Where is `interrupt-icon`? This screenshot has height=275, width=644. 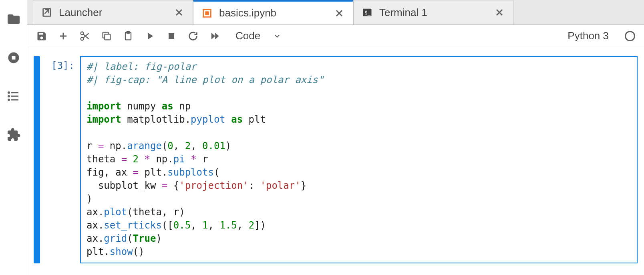 interrupt-icon is located at coordinates (171, 36).